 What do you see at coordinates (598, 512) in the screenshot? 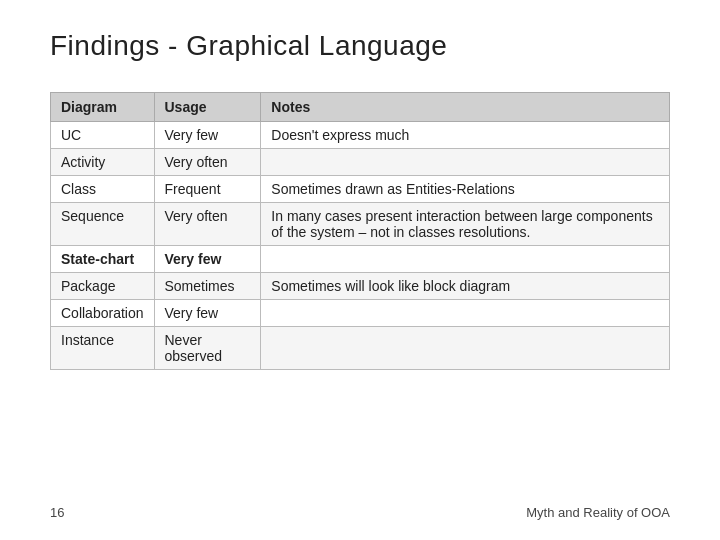
I see `footer-text: Myth and Reality of OOA` at bounding box center [598, 512].